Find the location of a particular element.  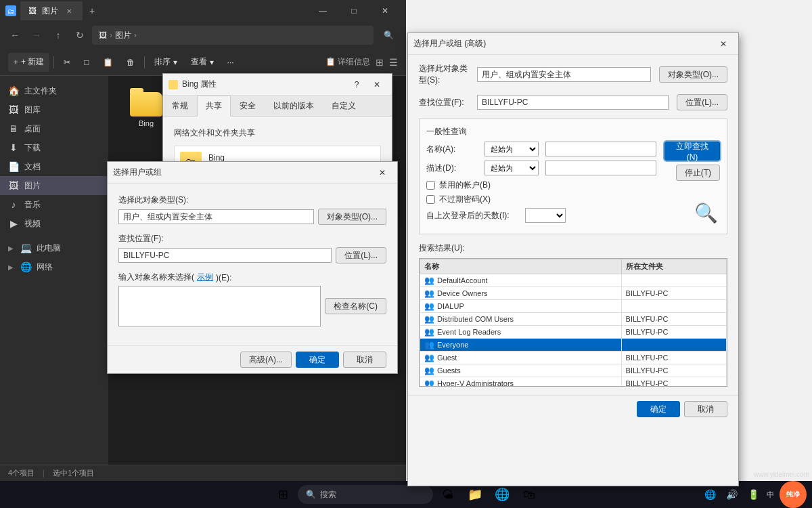

start-button: ⊞ is located at coordinates (283, 494).